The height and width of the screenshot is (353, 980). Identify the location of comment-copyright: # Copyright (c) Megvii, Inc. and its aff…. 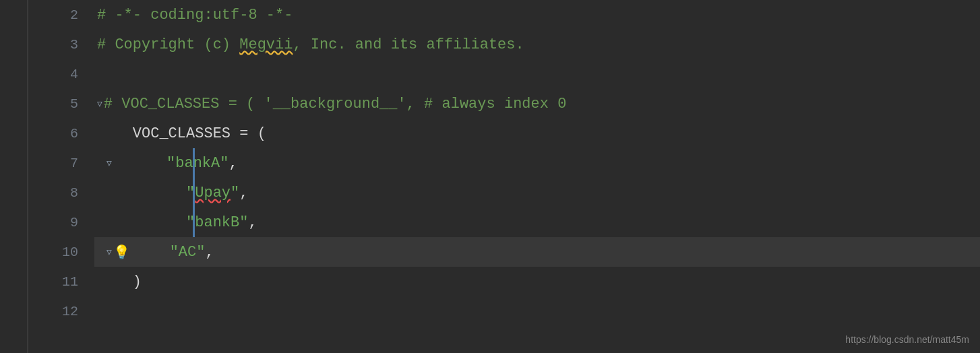
(311, 44).